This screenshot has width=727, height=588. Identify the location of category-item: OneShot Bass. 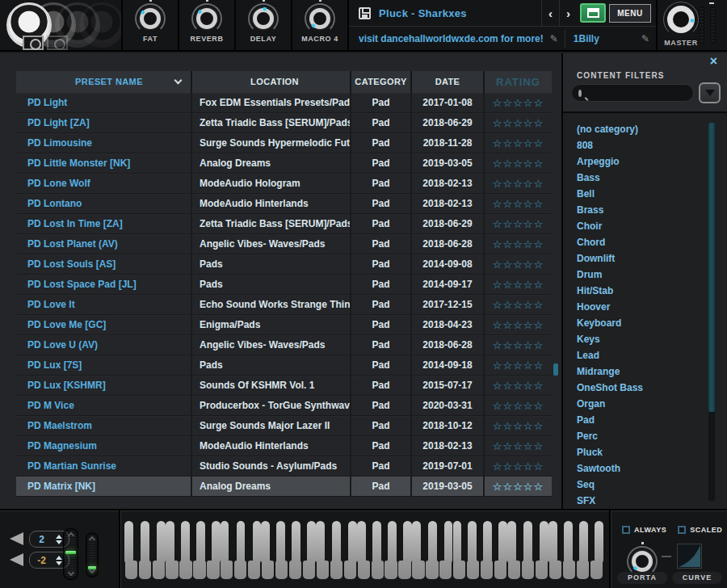
(645, 388).